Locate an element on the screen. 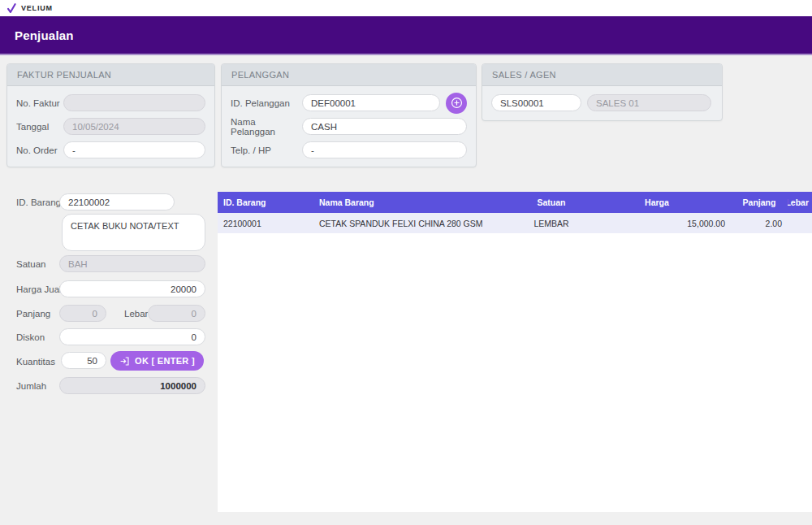 The height and width of the screenshot is (525, 812). col-header-panjang: Panjang is located at coordinates (759, 202).